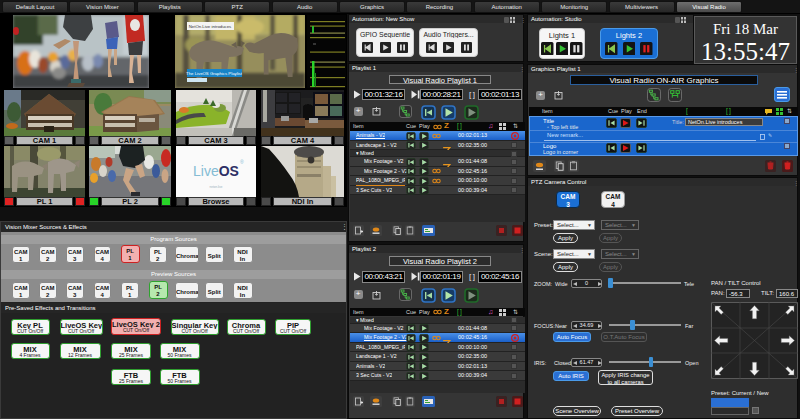 This screenshot has height=419, width=800. Describe the element at coordinates (214, 74) in the screenshot. I see `svg-text: The LiveOS Graphics Playlist` at that location.